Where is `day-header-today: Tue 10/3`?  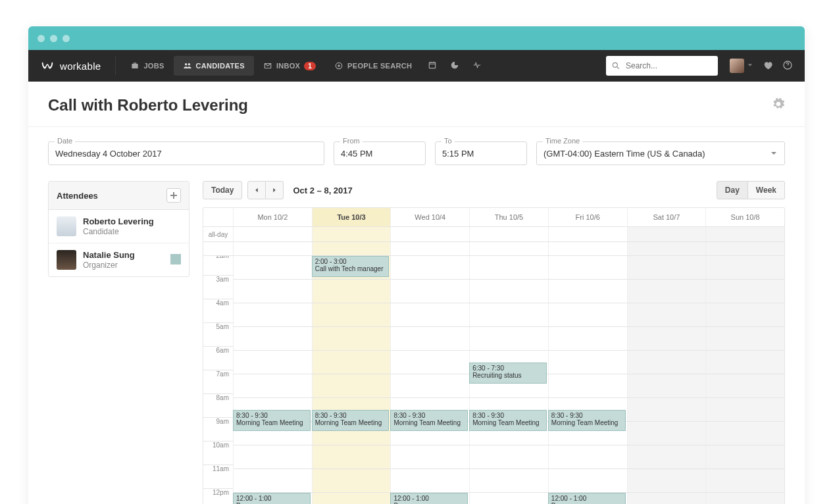 day-header-today: Tue 10/3 is located at coordinates (351, 217).